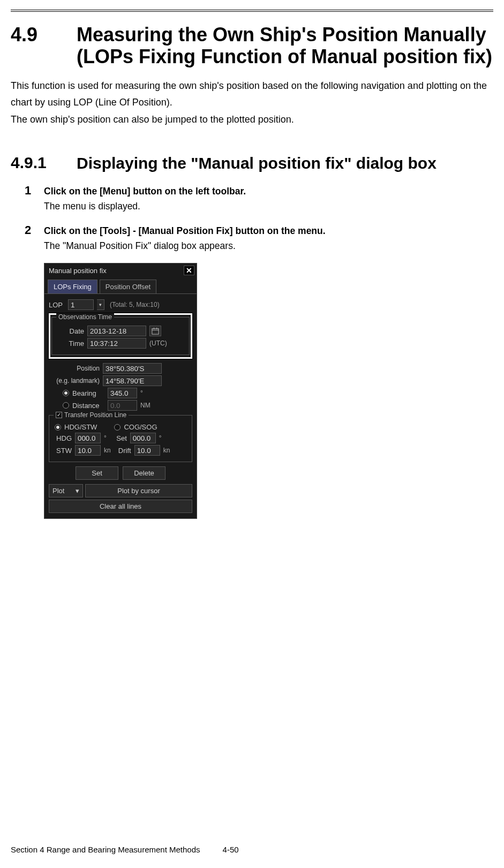 This screenshot has height=868, width=504. I want to click on time-unit: (UTC), so click(159, 343).